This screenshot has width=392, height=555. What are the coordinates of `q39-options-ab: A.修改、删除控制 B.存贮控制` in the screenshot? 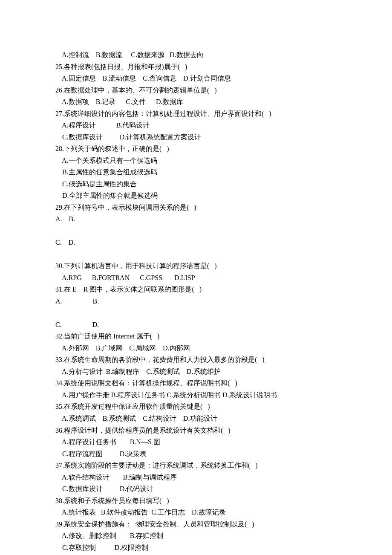 It's located at (196, 536).